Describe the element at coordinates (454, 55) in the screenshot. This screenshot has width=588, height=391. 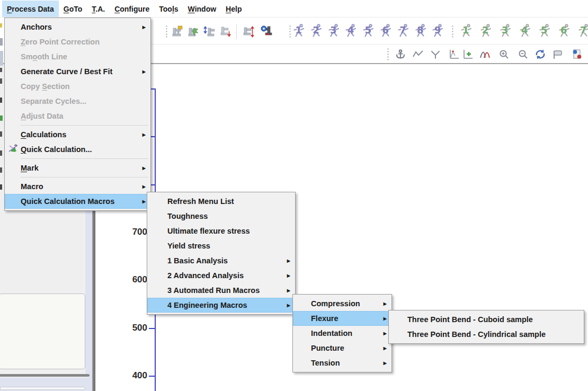
I see `axes-peak-icon` at that location.